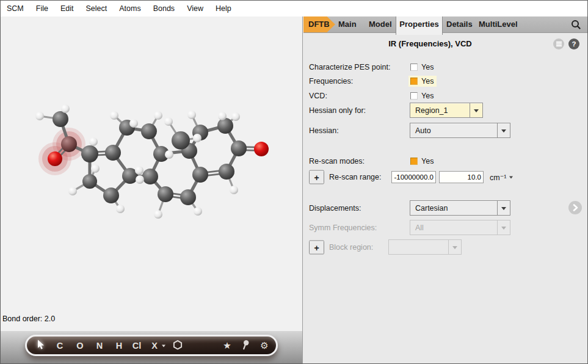 Image resolution: width=588 pixels, height=364 pixels. Describe the element at coordinates (459, 24) in the screenshot. I see `tab-details: Details` at that location.